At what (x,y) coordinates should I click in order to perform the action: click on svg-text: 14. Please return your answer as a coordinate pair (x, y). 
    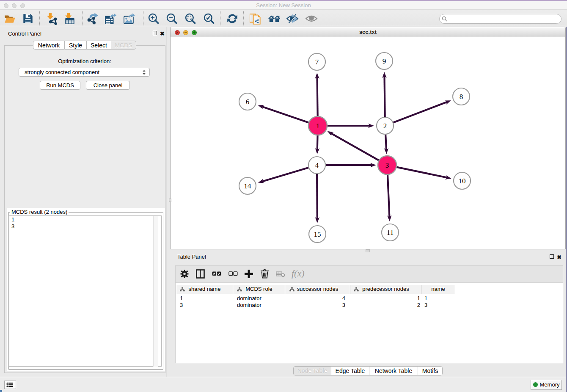
    Looking at the image, I should click on (248, 186).